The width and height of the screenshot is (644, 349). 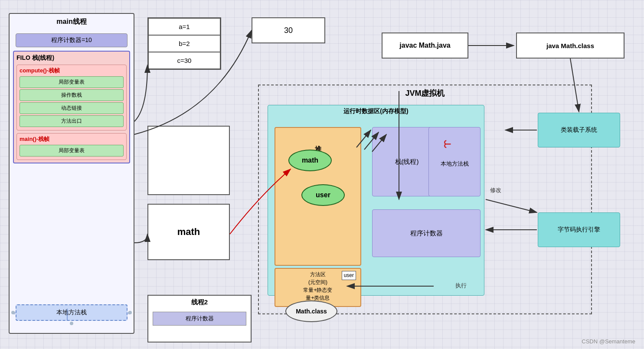 What do you see at coordinates (349, 276) in the screenshot?
I see `user-small-label: user` at bounding box center [349, 276].